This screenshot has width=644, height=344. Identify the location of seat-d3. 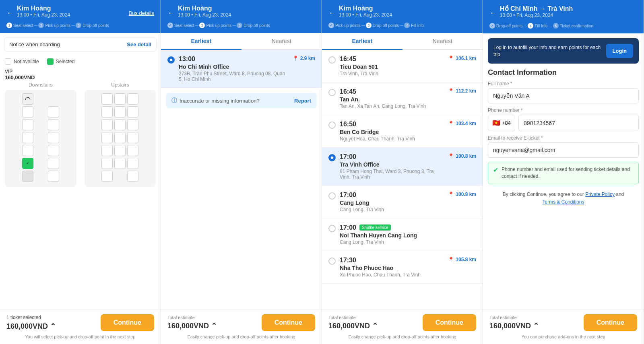
(28, 125).